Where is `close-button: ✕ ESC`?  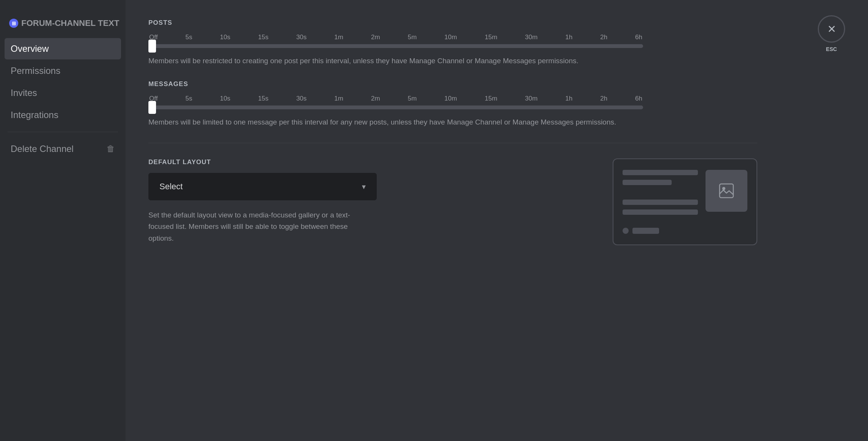 close-button: ✕ ESC is located at coordinates (831, 29).